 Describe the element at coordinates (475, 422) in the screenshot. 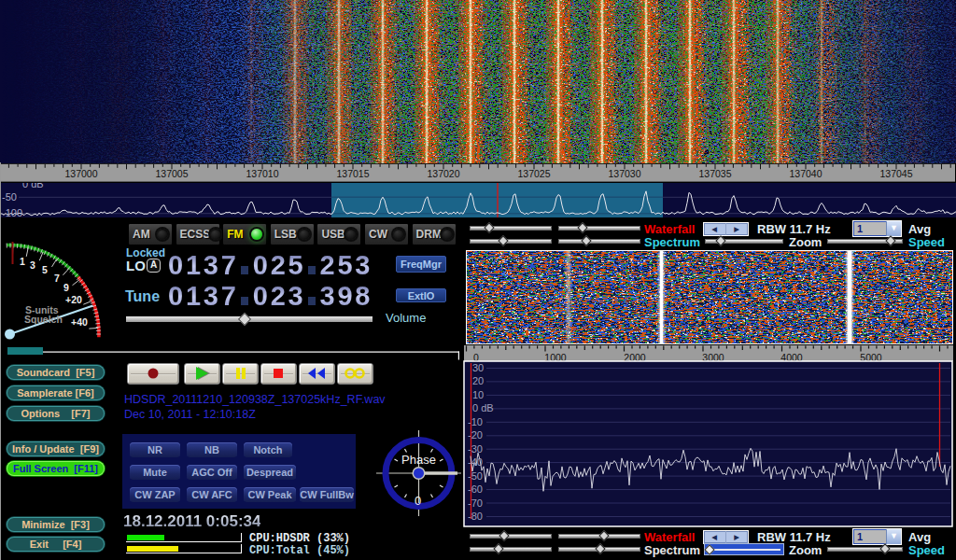

I see `svg-text: -10` at that location.